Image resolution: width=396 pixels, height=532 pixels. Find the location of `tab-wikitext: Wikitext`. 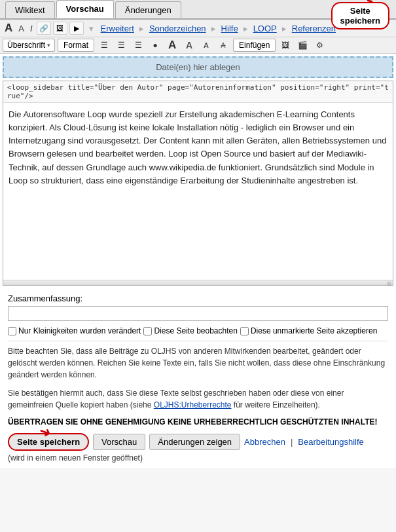

tab-wikitext: Wikitext is located at coordinates (30, 10).